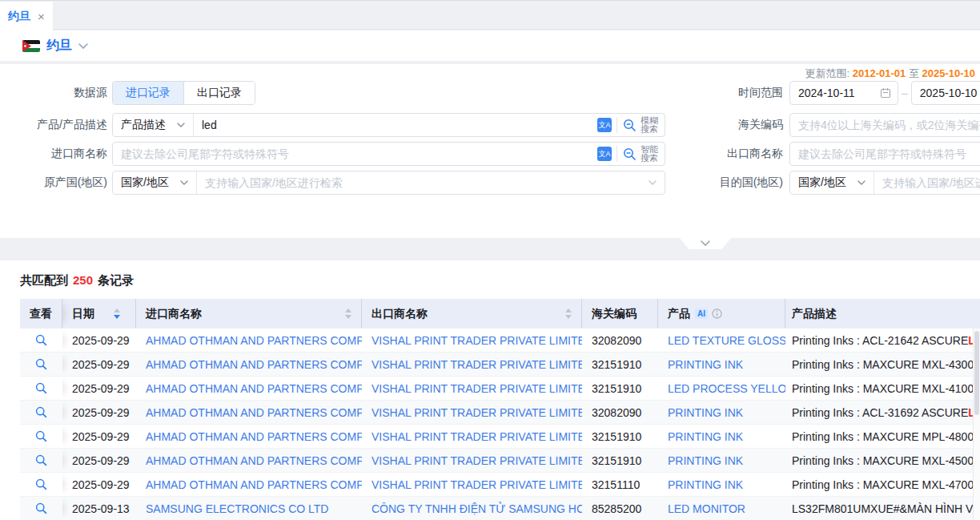  Describe the element at coordinates (620, 364) in the screenshot. I see `row-hs-code: 32151910` at that location.